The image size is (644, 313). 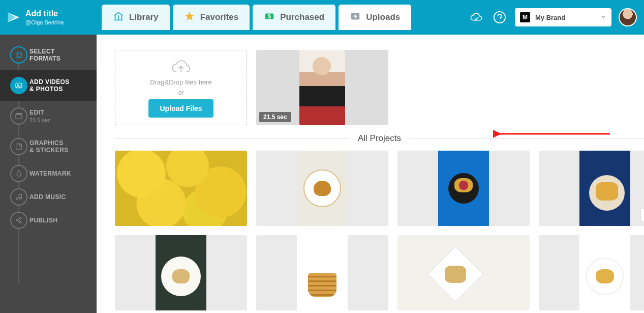 I want to click on brand-selector: M My Brand, so click(x=563, y=17).